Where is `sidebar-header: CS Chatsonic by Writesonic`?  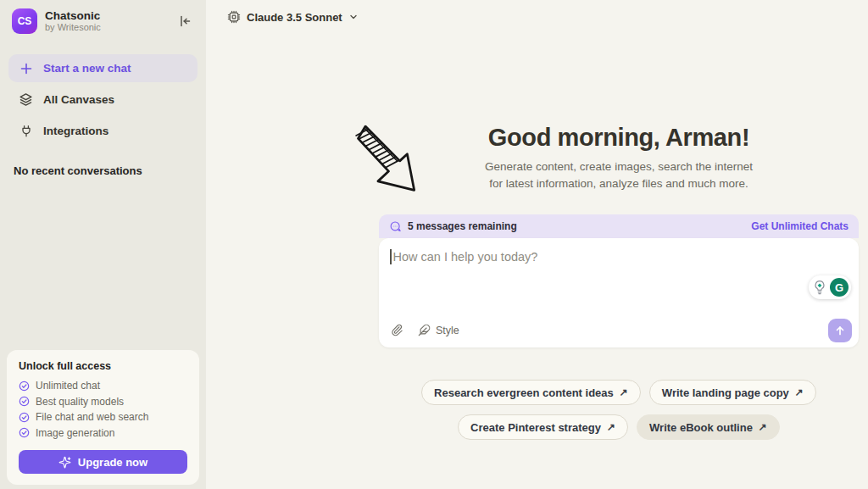 sidebar-header: CS Chatsonic by Writesonic is located at coordinates (103, 20).